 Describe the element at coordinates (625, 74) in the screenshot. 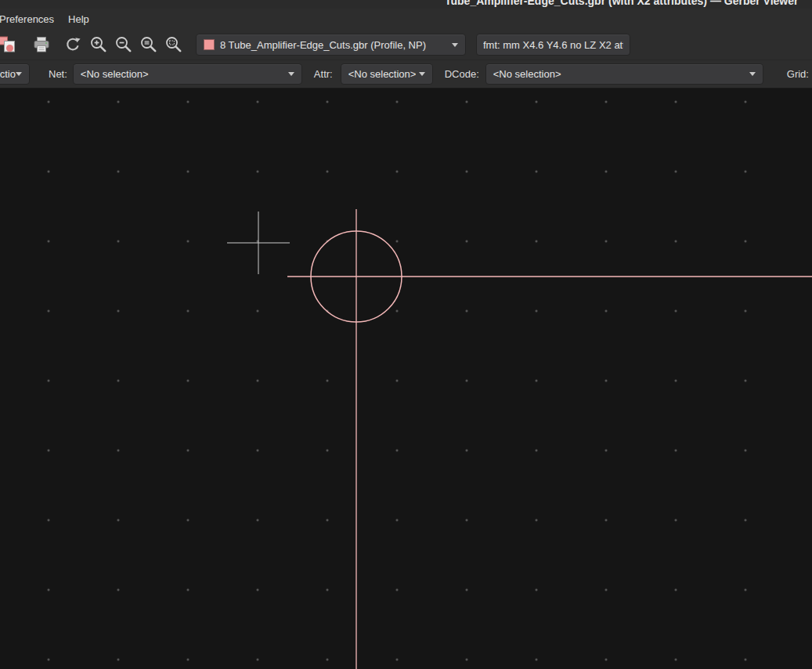

I see `dcode-filter-dropdown: <No selection>` at that location.